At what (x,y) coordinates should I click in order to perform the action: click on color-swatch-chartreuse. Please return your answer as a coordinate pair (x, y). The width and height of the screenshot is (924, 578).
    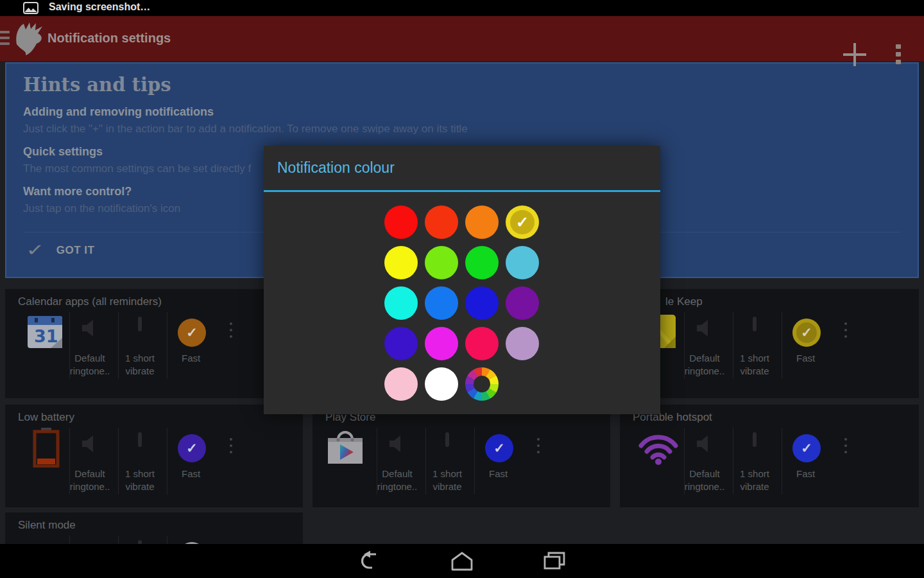
    Looking at the image, I should click on (441, 263).